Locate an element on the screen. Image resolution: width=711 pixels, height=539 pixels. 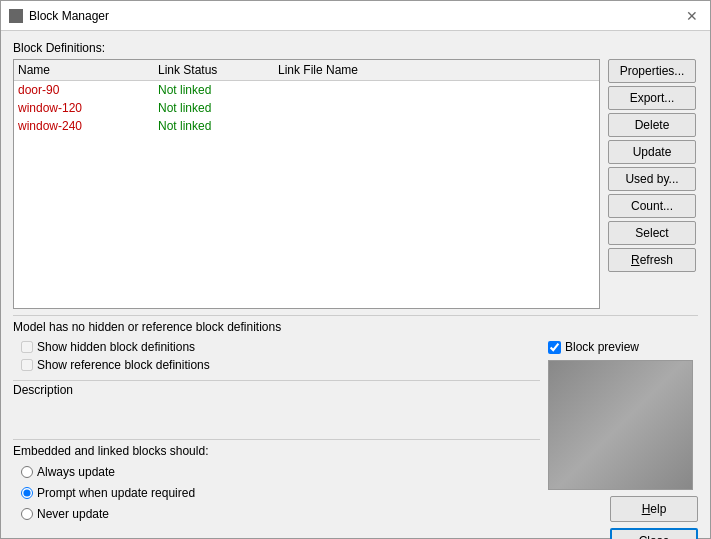
used-by-button: Used by... is located at coordinates (652, 179).